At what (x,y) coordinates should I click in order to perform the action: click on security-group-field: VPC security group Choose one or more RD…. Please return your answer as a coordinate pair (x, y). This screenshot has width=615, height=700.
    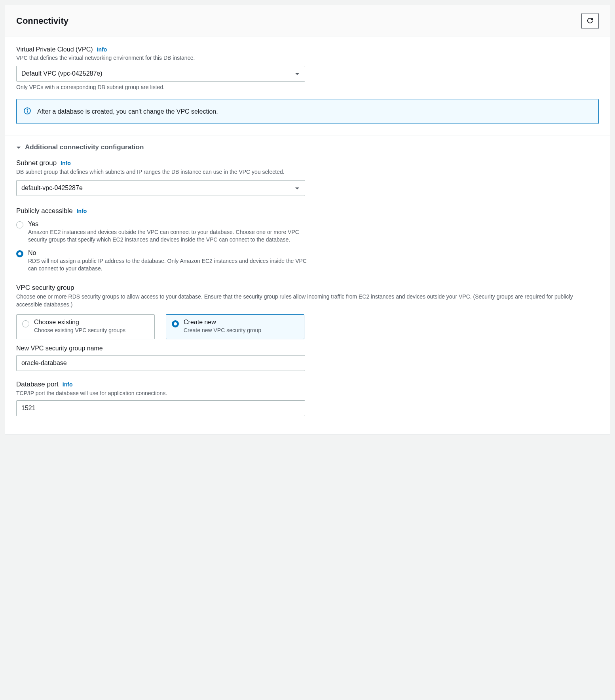
    Looking at the image, I should click on (308, 327).